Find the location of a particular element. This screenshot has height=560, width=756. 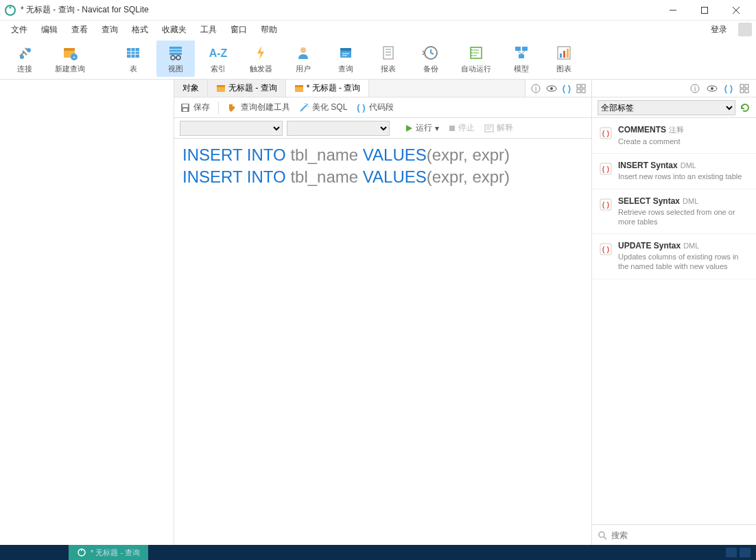

run-button: 运行 ▾ is located at coordinates (422, 128).